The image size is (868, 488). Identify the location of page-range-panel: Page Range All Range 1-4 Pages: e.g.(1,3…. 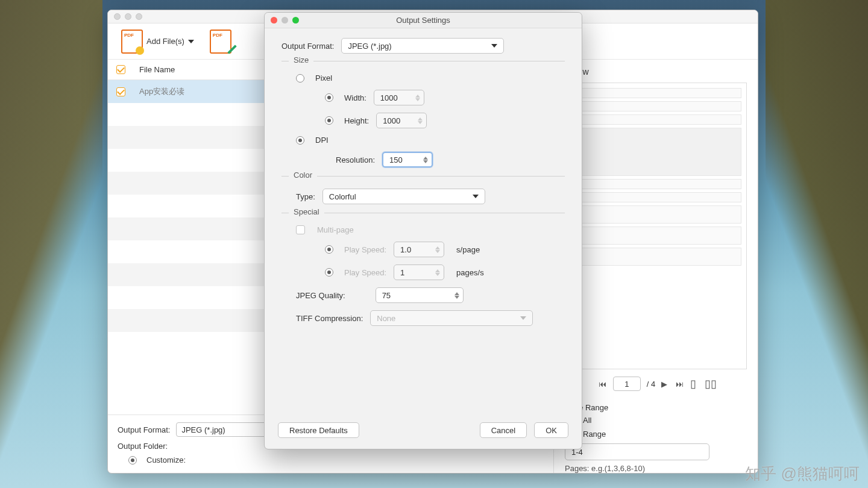
(656, 436).